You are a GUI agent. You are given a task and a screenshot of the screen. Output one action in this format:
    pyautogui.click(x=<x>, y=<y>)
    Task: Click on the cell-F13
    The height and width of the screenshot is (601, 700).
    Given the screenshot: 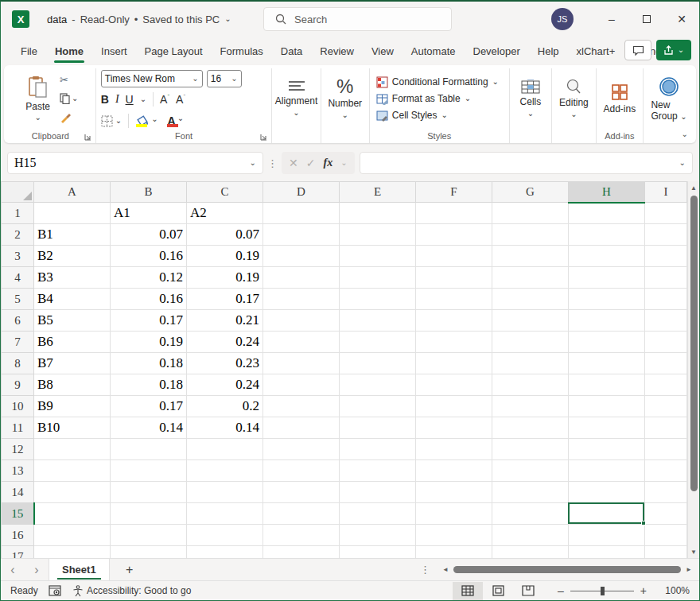 What is the action you would take?
    pyautogui.click(x=454, y=471)
    